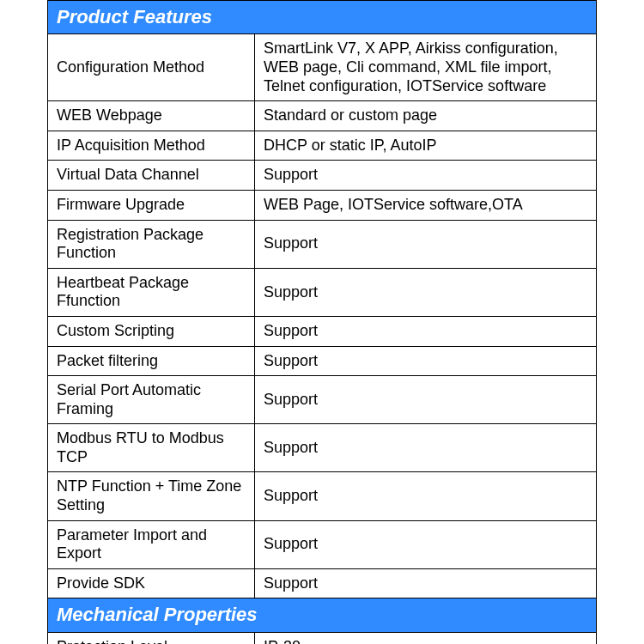 This screenshot has width=644, height=644. What do you see at coordinates (323, 204) in the screenshot?
I see `table-row: Firmware Upgrade WEB Page, IOTService so…` at bounding box center [323, 204].